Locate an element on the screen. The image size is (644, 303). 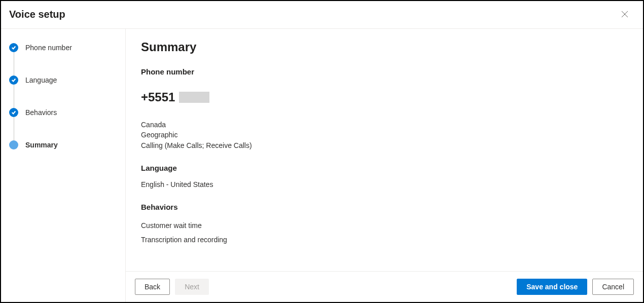
step-phone-number: Phone number is located at coordinates (67, 59).